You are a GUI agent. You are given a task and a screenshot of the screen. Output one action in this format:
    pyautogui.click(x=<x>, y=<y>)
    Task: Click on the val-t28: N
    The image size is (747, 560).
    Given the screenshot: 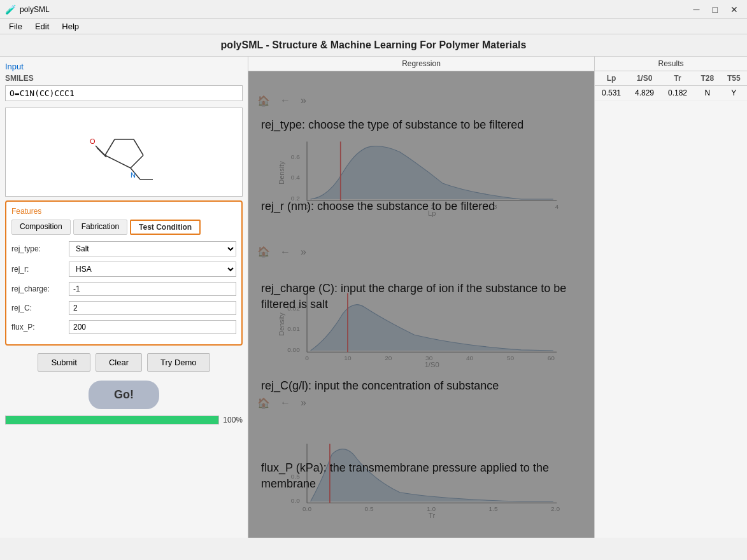 What is the action you would take?
    pyautogui.click(x=707, y=93)
    